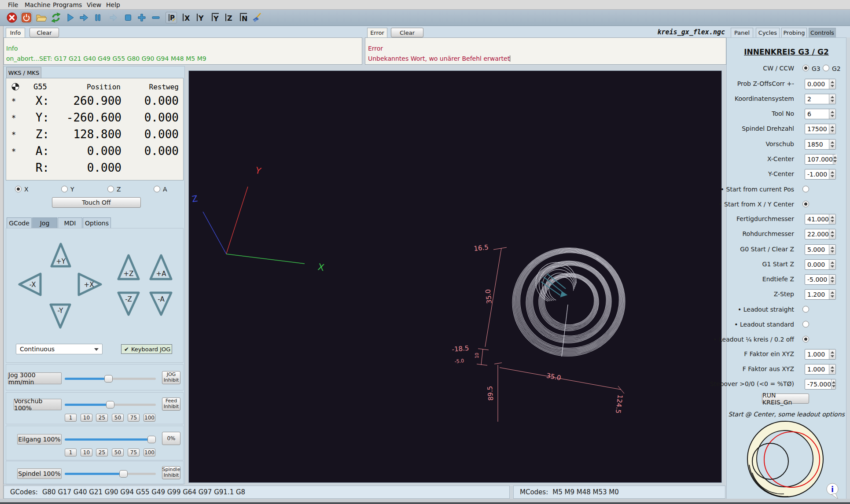 Image resolution: width=850 pixels, height=504 pixels. What do you see at coordinates (86, 418) in the screenshot?
I see `feed-step-10: 10` at bounding box center [86, 418].